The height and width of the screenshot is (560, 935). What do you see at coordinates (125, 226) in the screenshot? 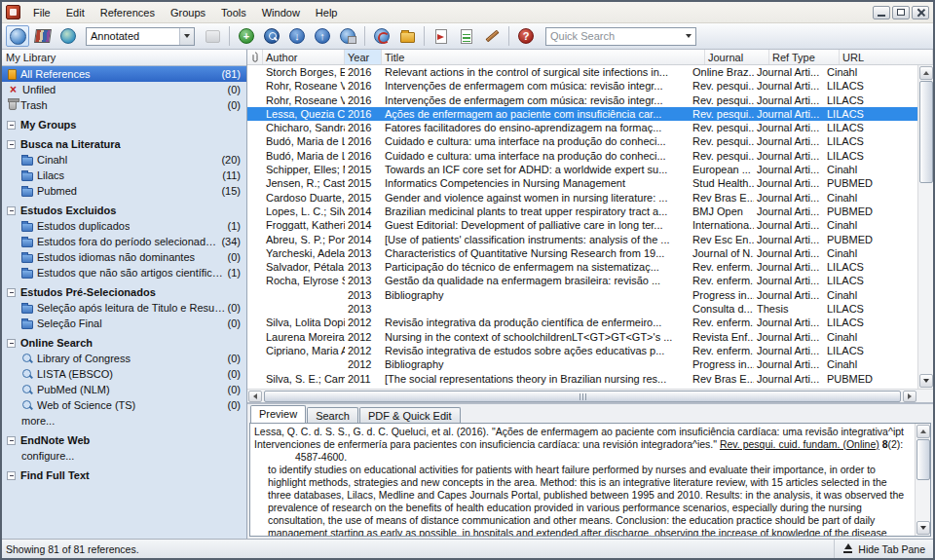
I see `sidebar-item: Estudos duplicados(1)` at bounding box center [125, 226].